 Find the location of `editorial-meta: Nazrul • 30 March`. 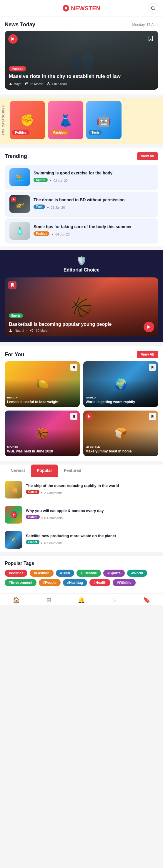

editorial-meta: Nazrul • 30 March is located at coordinates (81, 331).